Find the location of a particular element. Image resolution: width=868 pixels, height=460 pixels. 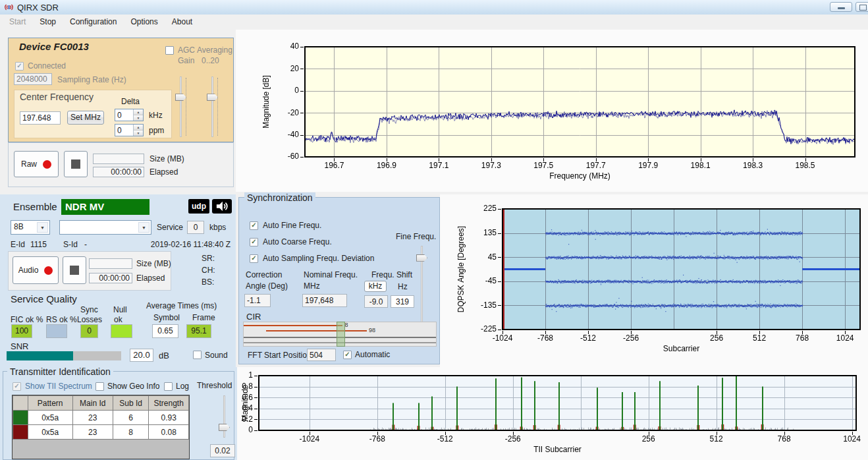

delta-khz-spinner: 0 ▲▼ is located at coordinates (129, 115).